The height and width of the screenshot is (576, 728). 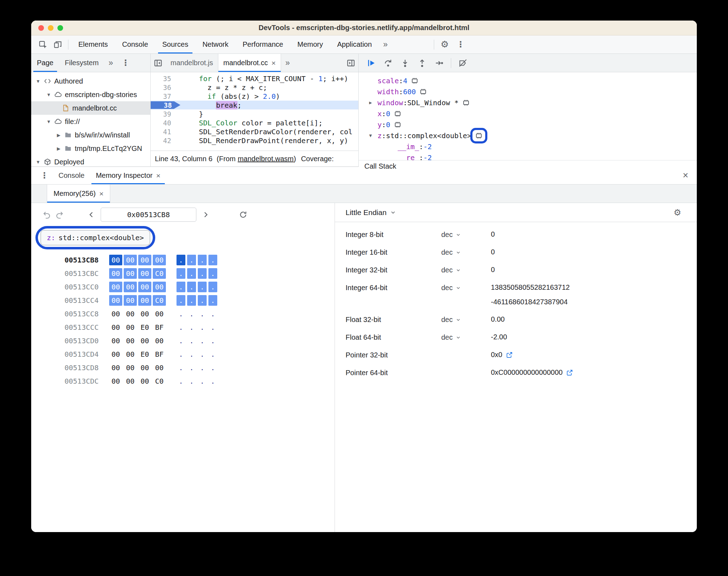 I want to click on close-window-button, so click(x=41, y=28).